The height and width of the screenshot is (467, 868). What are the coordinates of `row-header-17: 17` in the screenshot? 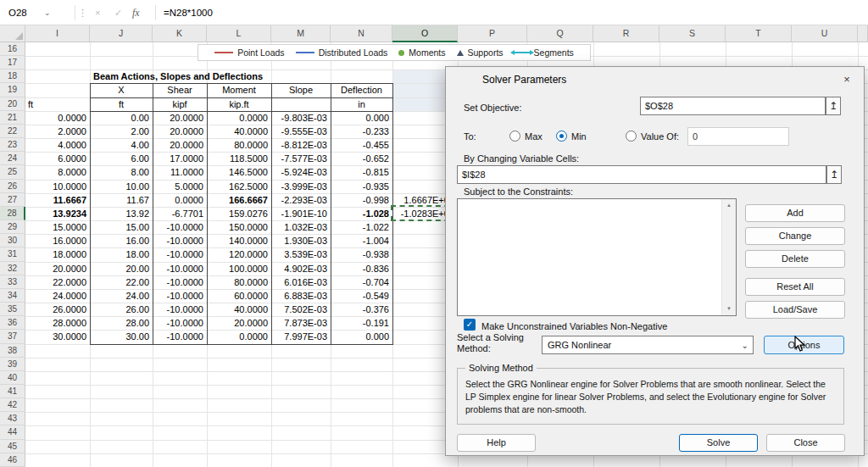 It's located at (13, 63).